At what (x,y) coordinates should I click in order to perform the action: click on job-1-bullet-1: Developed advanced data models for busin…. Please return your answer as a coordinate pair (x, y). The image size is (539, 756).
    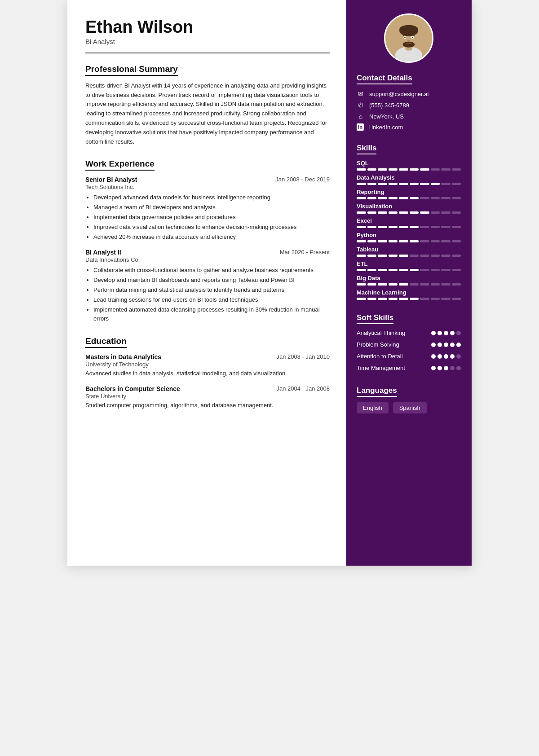
    Looking at the image, I should click on (212, 198).